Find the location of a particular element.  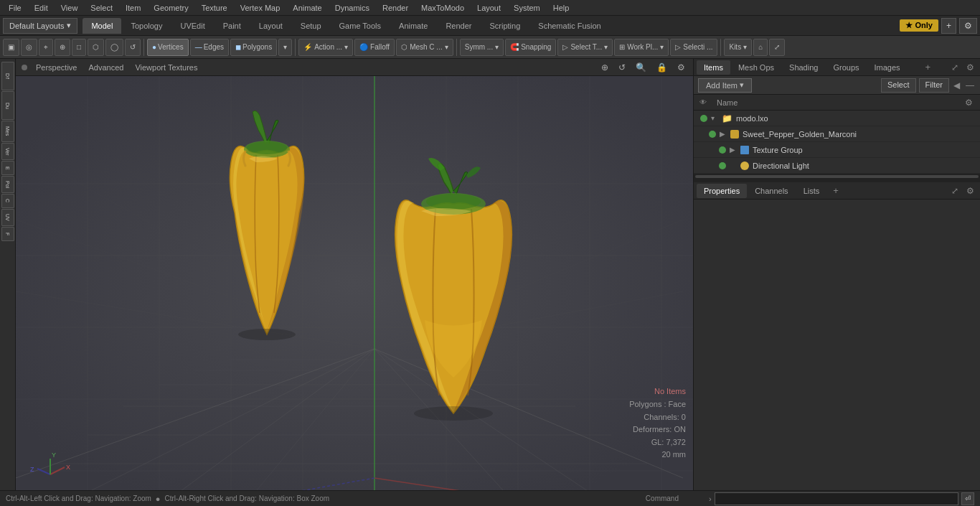

menu-system: System is located at coordinates (527, 8).